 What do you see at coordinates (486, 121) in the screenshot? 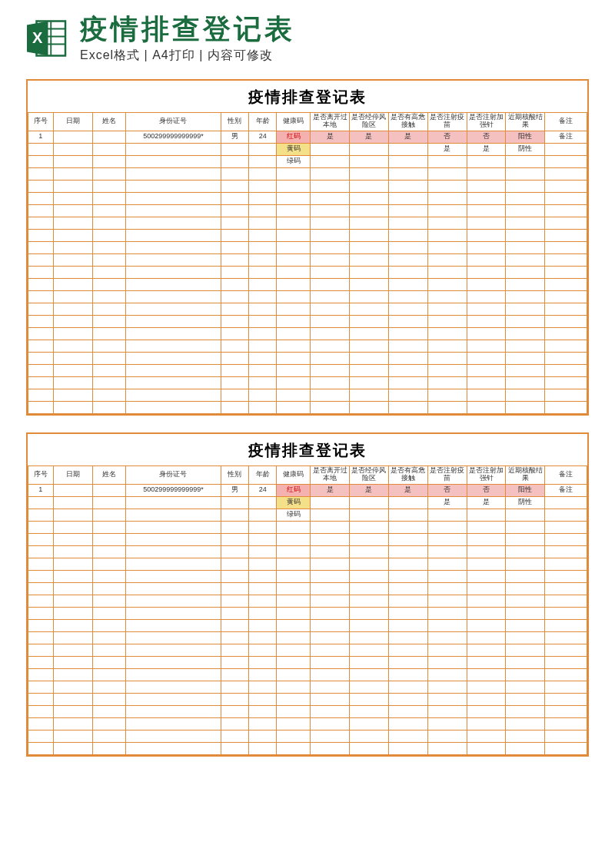
I see `col-boost: 是否注射加强针` at bounding box center [486, 121].